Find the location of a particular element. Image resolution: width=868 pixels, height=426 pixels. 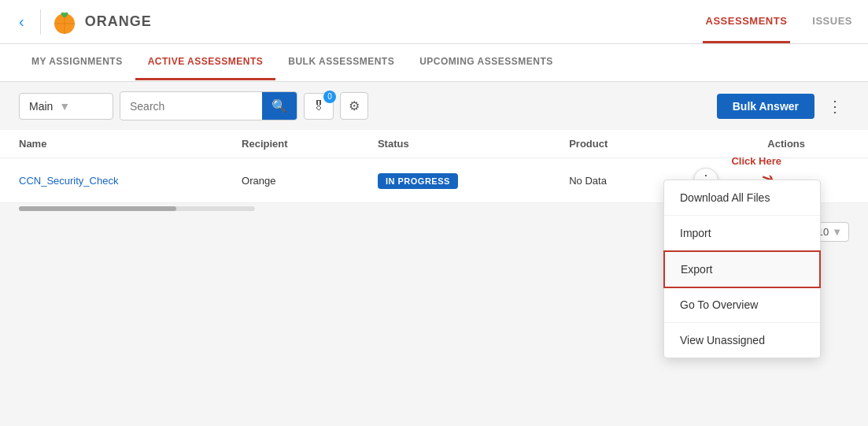

cell-name: CCN_Security_Check is located at coordinates (112, 181).